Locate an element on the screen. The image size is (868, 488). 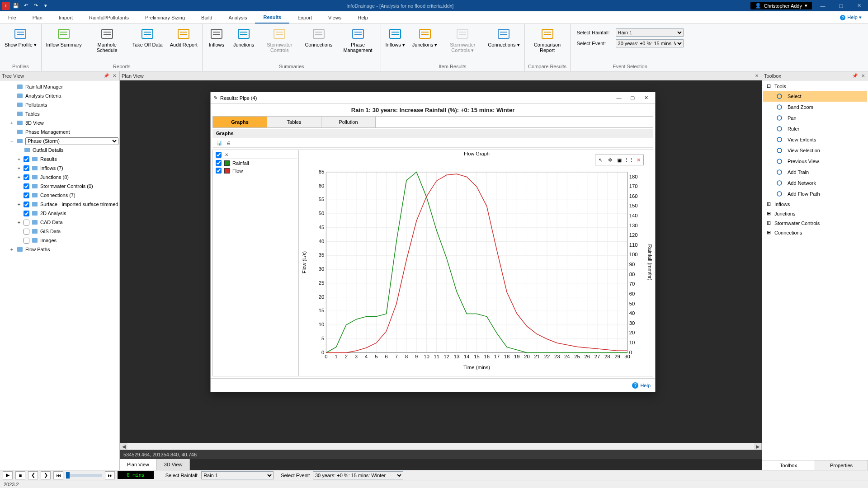
menu-plan: Plan is located at coordinates (38, 17).